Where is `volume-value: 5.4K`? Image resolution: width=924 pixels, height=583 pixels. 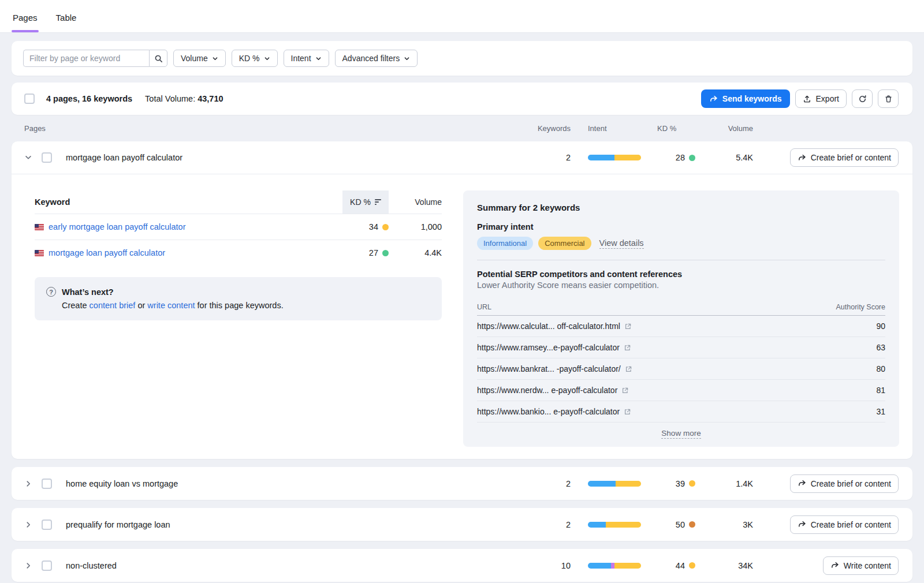
volume-value: 5.4K is located at coordinates (724, 158).